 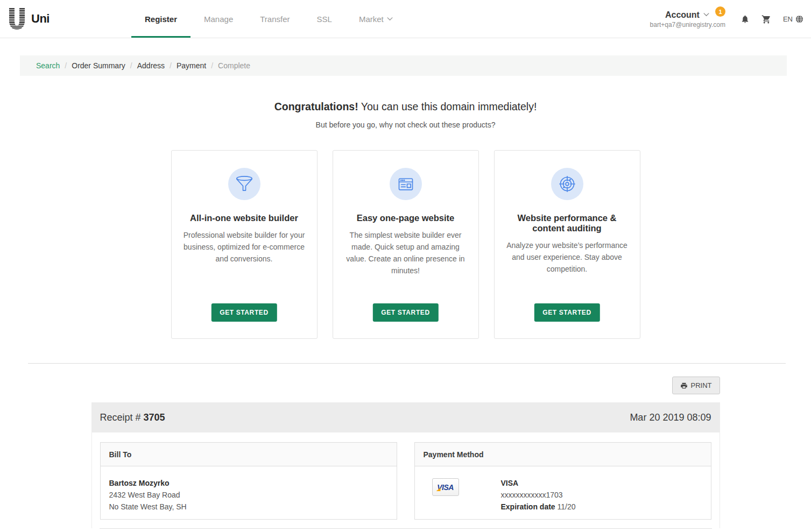 What do you see at coordinates (745, 19) in the screenshot?
I see `bell-icon` at bounding box center [745, 19].